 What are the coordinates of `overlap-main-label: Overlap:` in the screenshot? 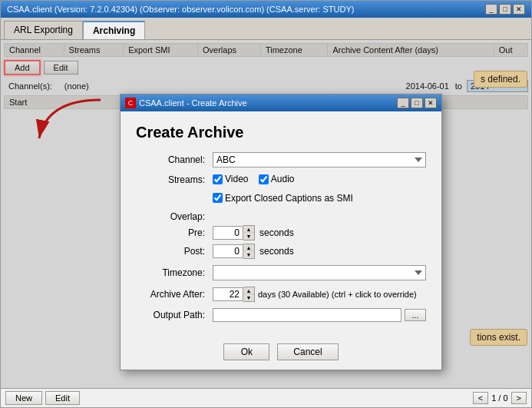 It's located at (174, 217).